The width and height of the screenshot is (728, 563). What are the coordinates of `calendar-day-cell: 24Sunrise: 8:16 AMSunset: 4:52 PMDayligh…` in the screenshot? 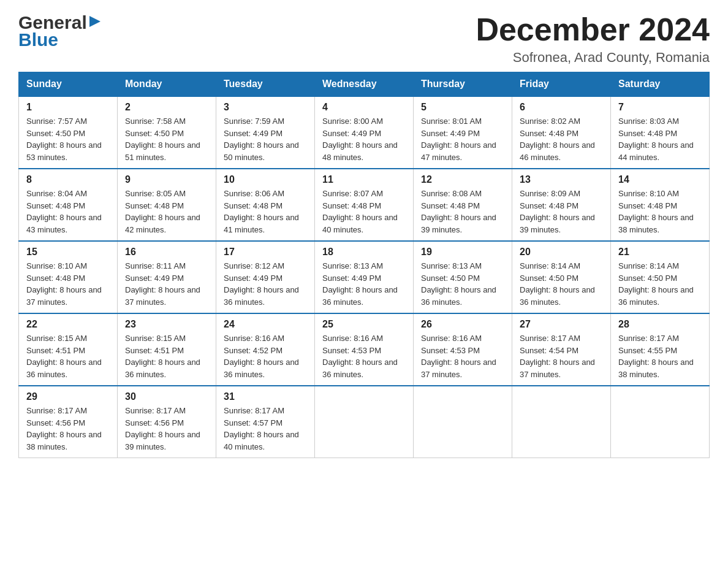 It's located at (266, 350).